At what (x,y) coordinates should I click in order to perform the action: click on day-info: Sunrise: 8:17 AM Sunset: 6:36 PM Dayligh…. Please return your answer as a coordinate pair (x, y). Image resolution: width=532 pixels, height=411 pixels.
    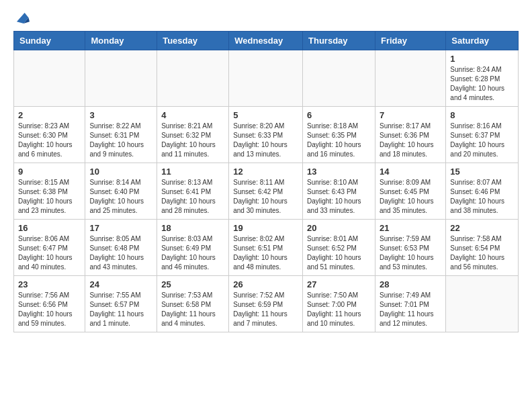
    Looking at the image, I should click on (410, 140).